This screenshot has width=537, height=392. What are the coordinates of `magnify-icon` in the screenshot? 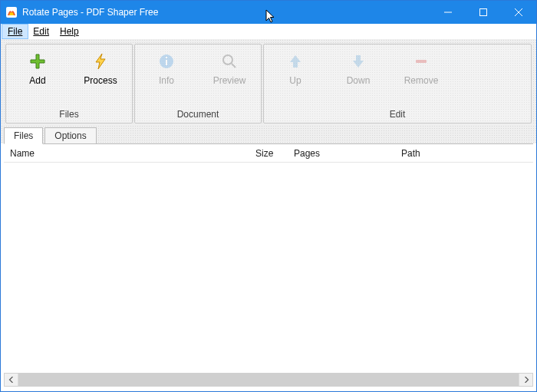 It's located at (229, 61).